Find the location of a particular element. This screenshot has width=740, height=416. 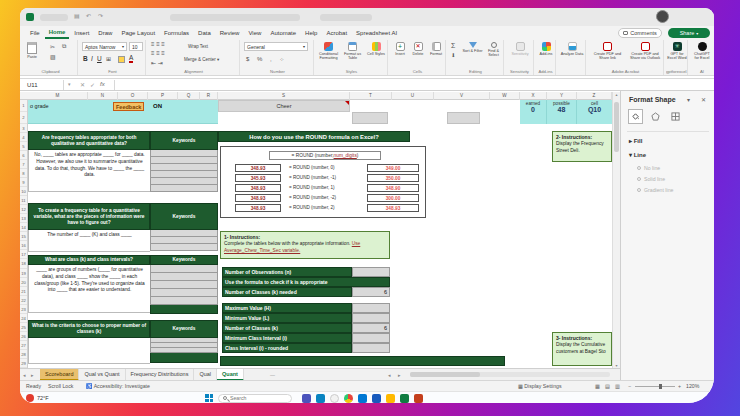

row-headers: 1234567891011121314151617181920212223242… is located at coordinates (24, 234).